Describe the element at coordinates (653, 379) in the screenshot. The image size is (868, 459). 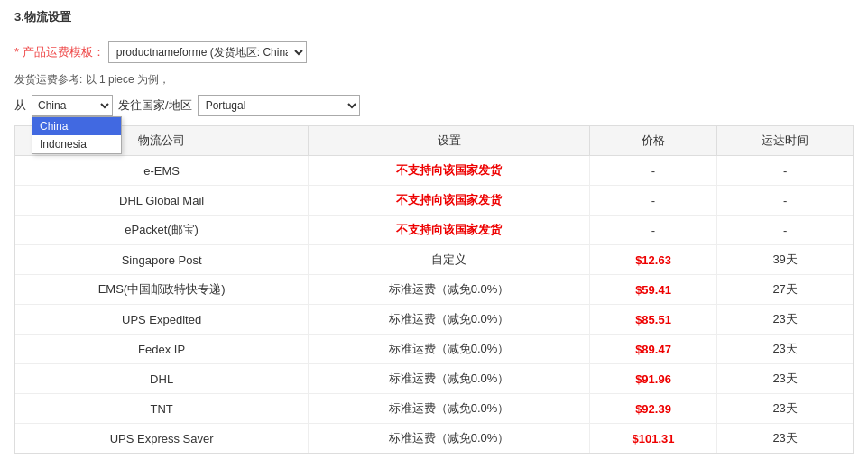
I see `cell-price: $91.96` at that location.